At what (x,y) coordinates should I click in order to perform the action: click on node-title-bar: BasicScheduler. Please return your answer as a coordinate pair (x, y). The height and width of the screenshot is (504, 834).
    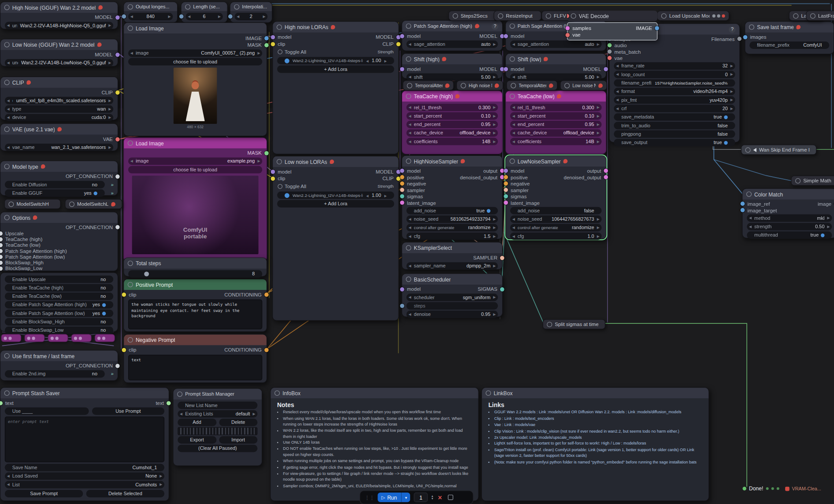
    Looking at the image, I should click on (452, 279).